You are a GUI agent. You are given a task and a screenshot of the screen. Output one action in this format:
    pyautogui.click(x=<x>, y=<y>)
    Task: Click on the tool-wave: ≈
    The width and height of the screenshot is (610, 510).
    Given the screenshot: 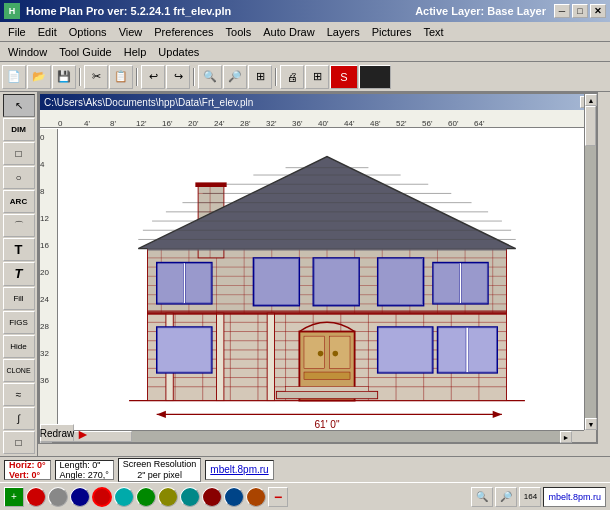 What is the action you would take?
    pyautogui.click(x=19, y=394)
    